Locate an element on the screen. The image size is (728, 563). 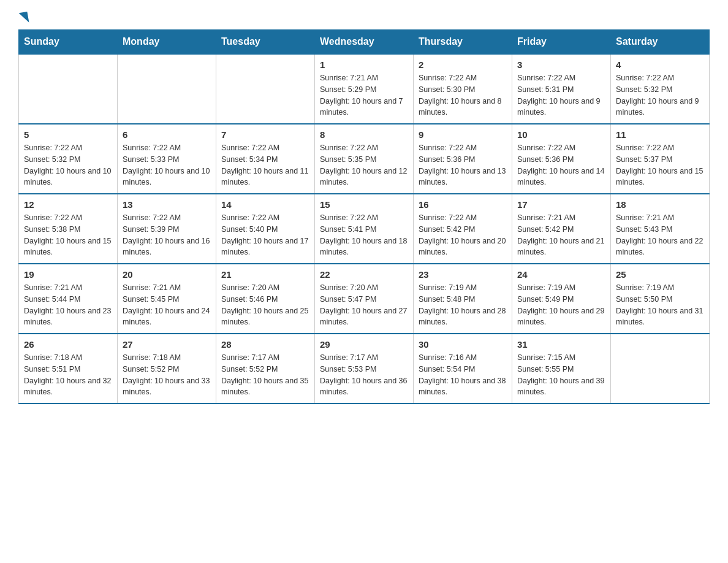
day-number: 15 is located at coordinates (364, 205).